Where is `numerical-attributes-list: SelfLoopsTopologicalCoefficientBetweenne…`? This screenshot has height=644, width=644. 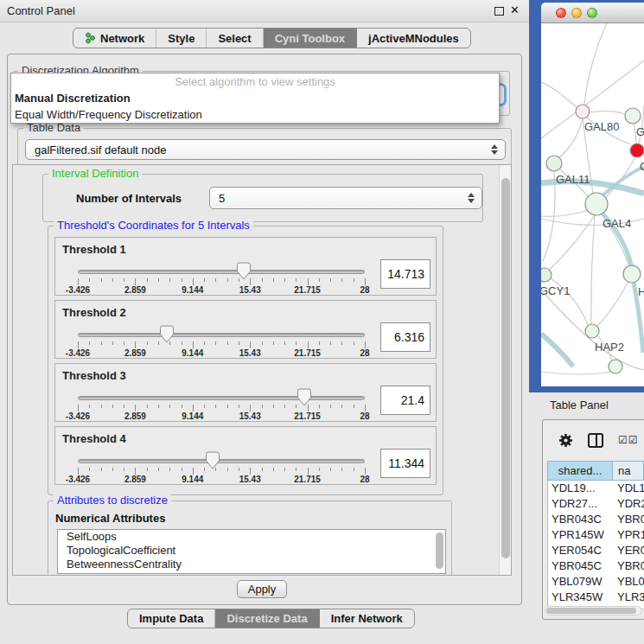
numerical-attributes-list: SelfLoopsTopologicalCoefficientBetweenne… is located at coordinates (252, 552).